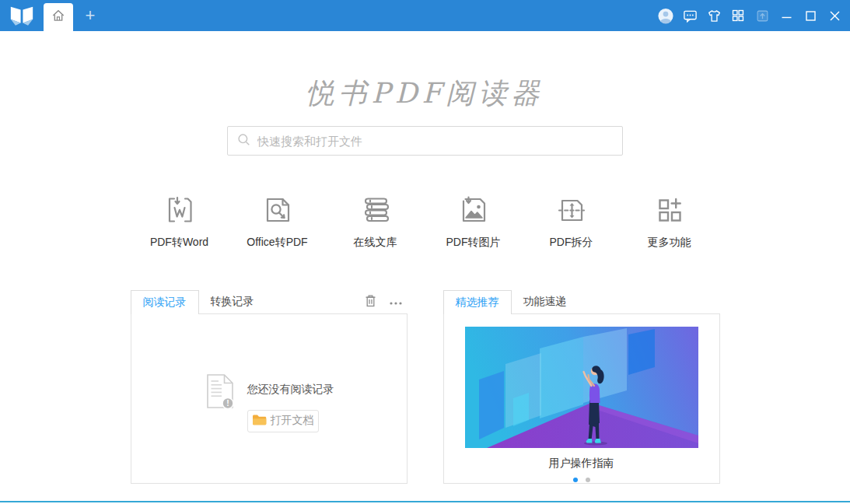  Describe the element at coordinates (58, 17) in the screenshot. I see `home-icon` at that location.